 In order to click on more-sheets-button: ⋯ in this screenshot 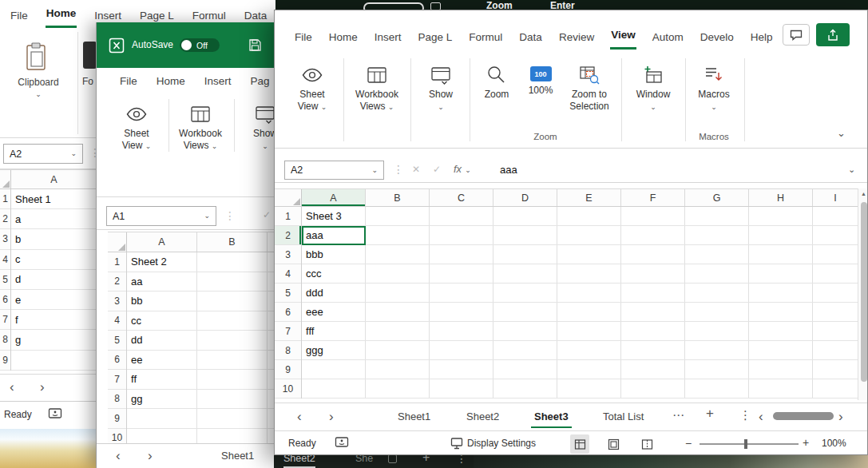, I will do `click(679, 415)`.